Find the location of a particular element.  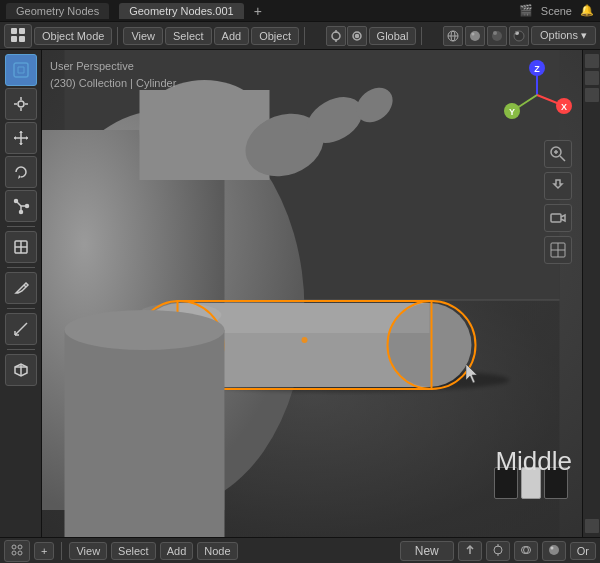

title-bar: Geometry Nodes Geometry Nodes.001 + 🎬 Sc… is located at coordinates (300, 11).